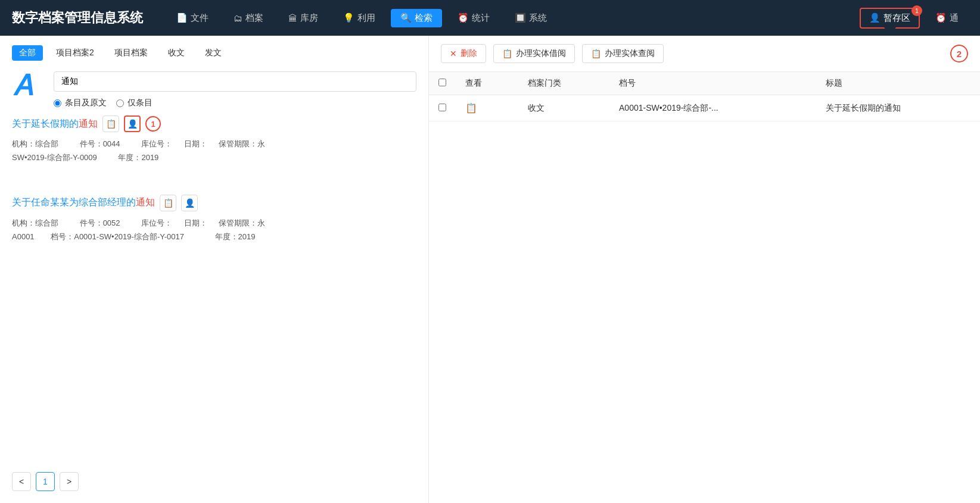  I want to click on nav-item-system-label: 系统, so click(538, 18).